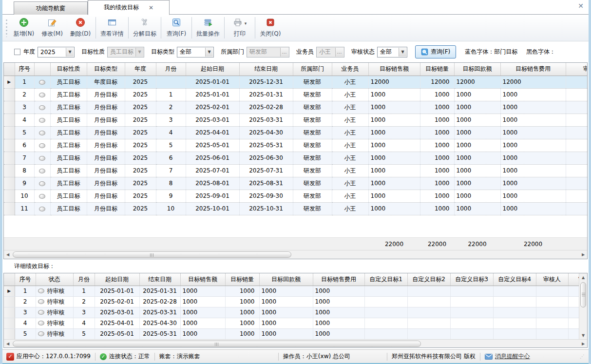  I want to click on window-close-icon: ✕, so click(581, 6).